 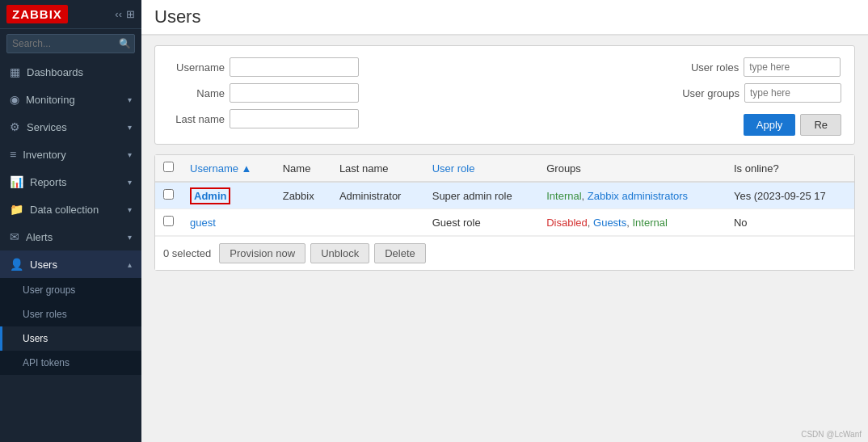 What do you see at coordinates (71, 264) in the screenshot?
I see `sidebar-item-users: 👤 Users ▴` at bounding box center [71, 264].